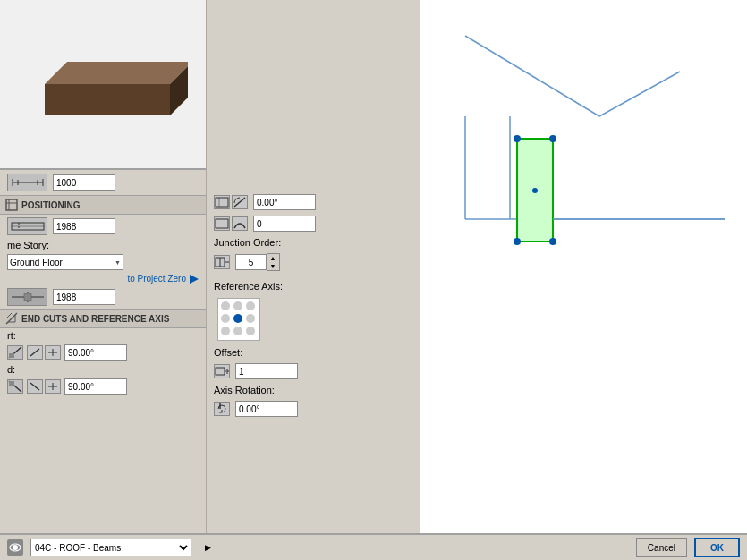  What do you see at coordinates (53, 352) in the screenshot?
I see `start-icon-2-svg` at bounding box center [53, 352].